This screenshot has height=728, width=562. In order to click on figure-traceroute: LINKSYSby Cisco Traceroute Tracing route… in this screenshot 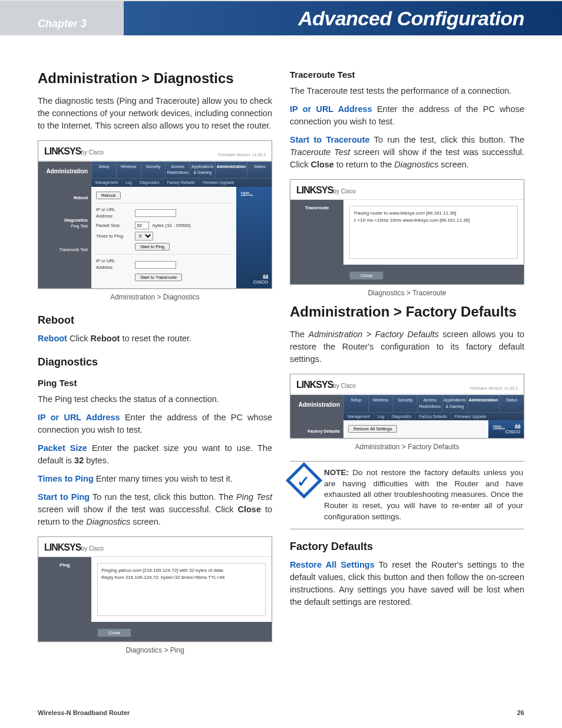, I will do `click(407, 239)`.